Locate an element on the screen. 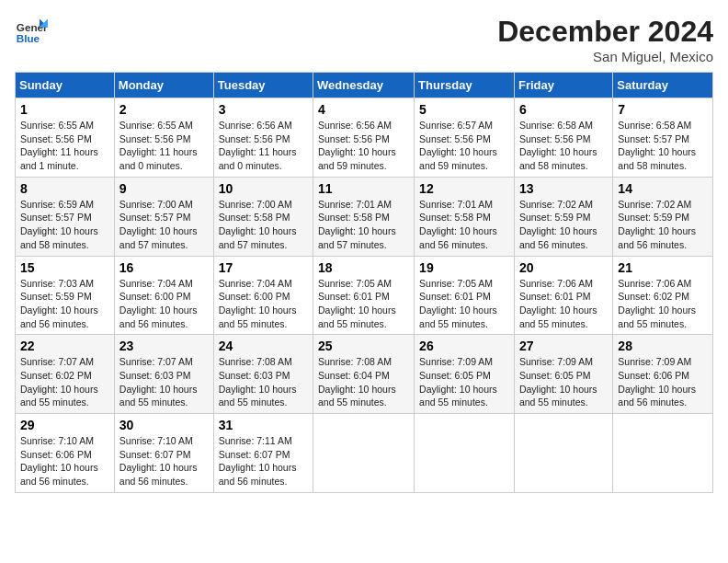 This screenshot has height=563, width=728. calendar-week-row: 22Sunrise: 7:07 AM Sunset: 6:02 PM Dayli… is located at coordinates (364, 374).